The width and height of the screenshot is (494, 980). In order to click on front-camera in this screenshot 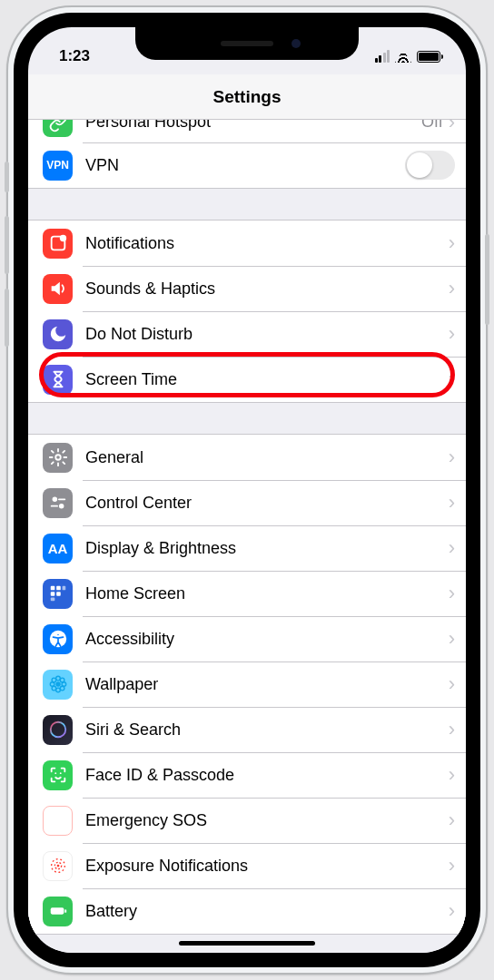, I will do `click(296, 44)`.